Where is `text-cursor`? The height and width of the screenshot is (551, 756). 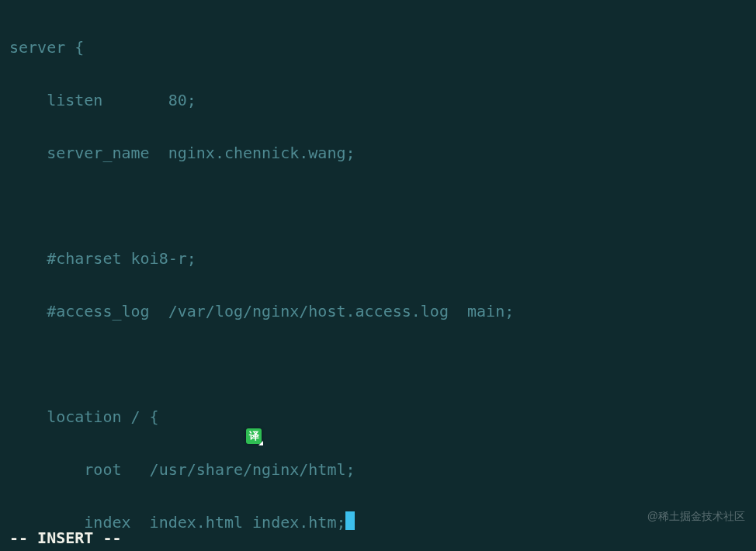
text-cursor is located at coordinates (350, 521).